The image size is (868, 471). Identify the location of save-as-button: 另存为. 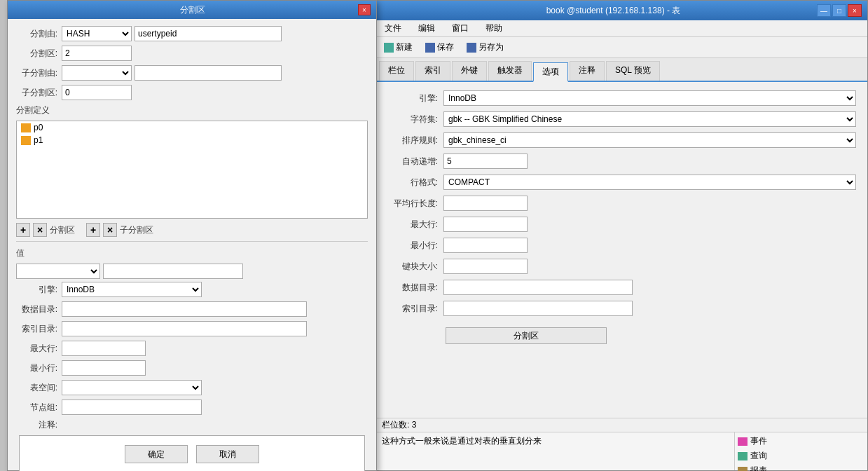
(485, 48).